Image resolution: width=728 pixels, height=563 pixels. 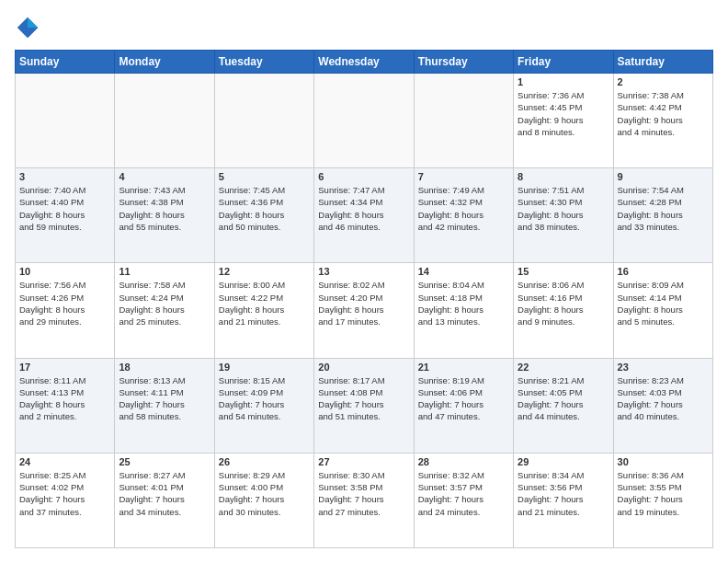 I want to click on day-cell: 24Sunrise: 8:25 AMSunset: 4:02 PMDayligh…, so click(x=65, y=500).